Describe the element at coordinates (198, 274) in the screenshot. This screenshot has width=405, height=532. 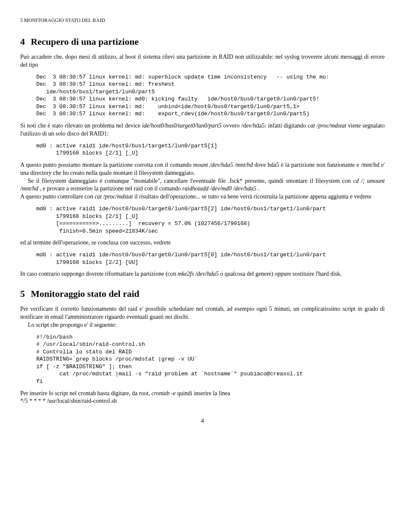
I see `command-mke2fs: mke2fs /dev/hda5` at that location.